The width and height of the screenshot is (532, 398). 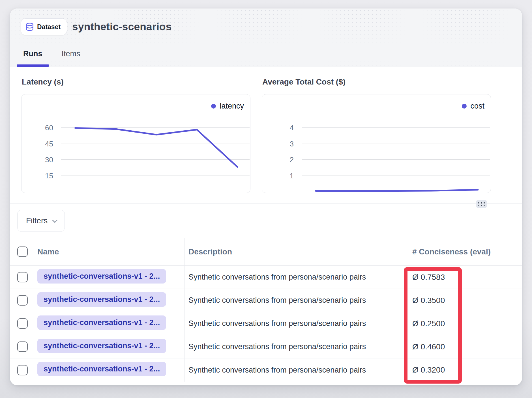 What do you see at coordinates (232, 106) in the screenshot?
I see `latency-legend-label: latency` at bounding box center [232, 106].